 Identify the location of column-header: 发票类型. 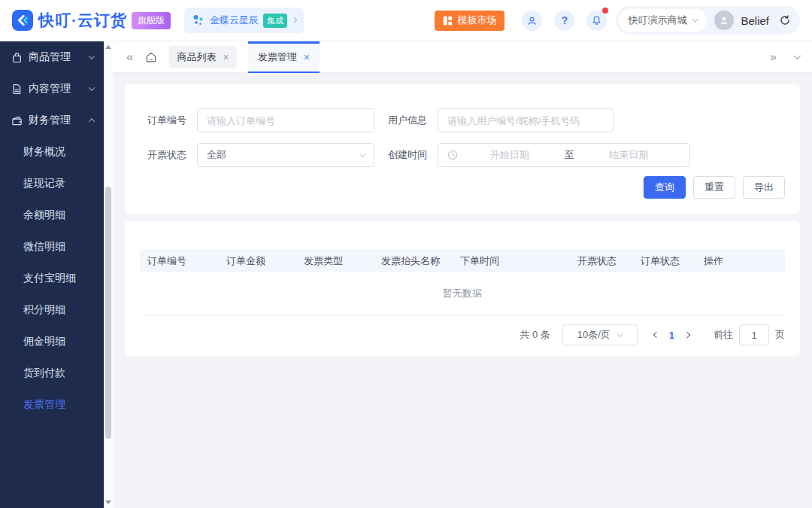
(343, 261).